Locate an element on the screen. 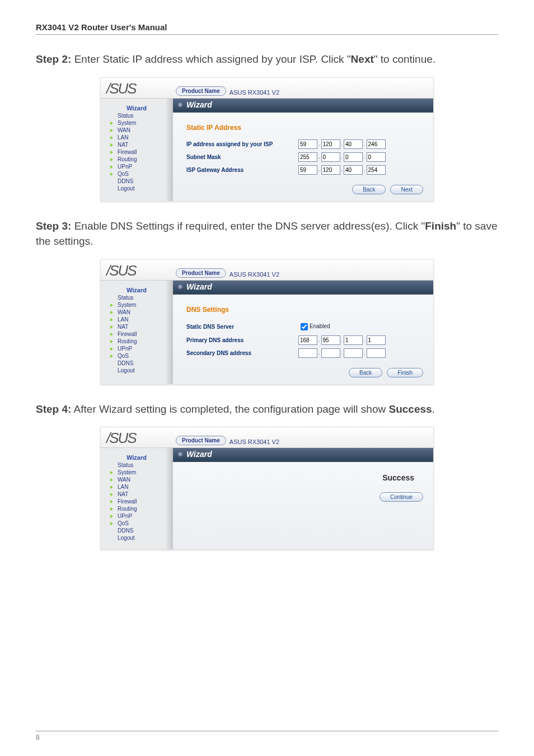 The image size is (534, 756). ipgroup-secondary: . . . is located at coordinates (342, 353).